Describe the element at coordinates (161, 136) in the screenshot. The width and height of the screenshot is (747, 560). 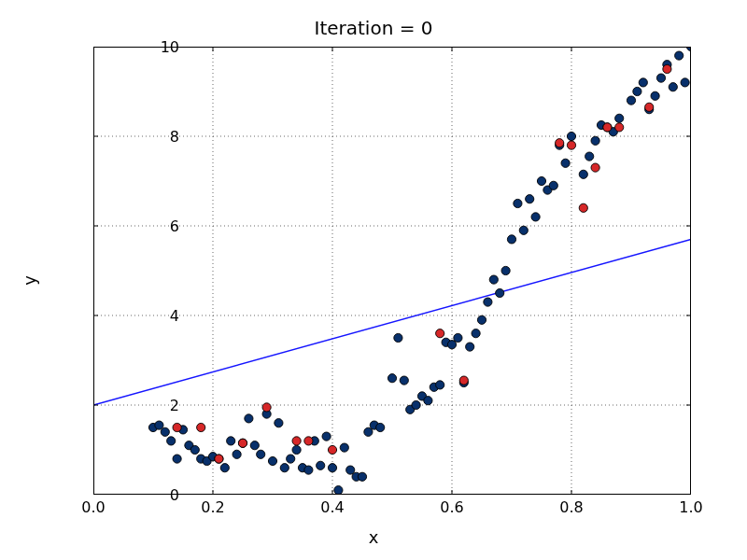
I see `y-tick-label: 8` at that location.